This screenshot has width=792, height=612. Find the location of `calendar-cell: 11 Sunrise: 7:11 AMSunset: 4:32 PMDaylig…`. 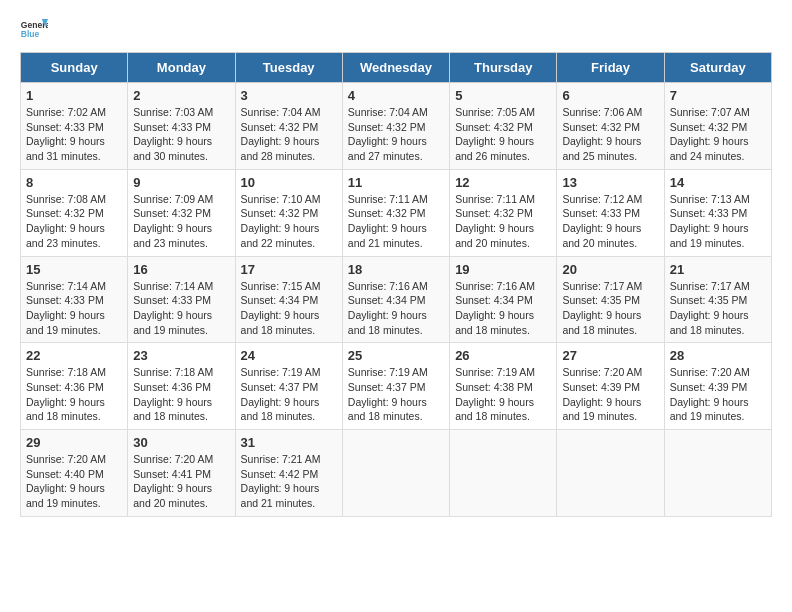

calendar-cell: 11 Sunrise: 7:11 AMSunset: 4:32 PMDaylig… is located at coordinates (396, 212).